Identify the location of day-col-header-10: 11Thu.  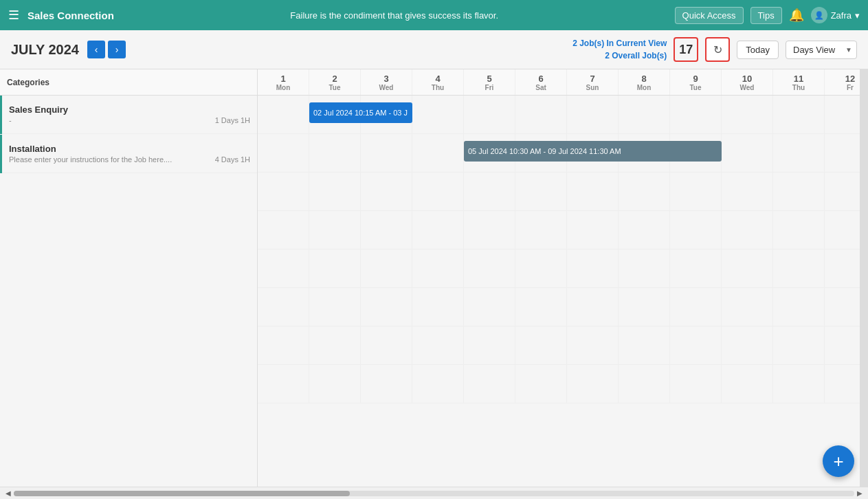
(799, 82).